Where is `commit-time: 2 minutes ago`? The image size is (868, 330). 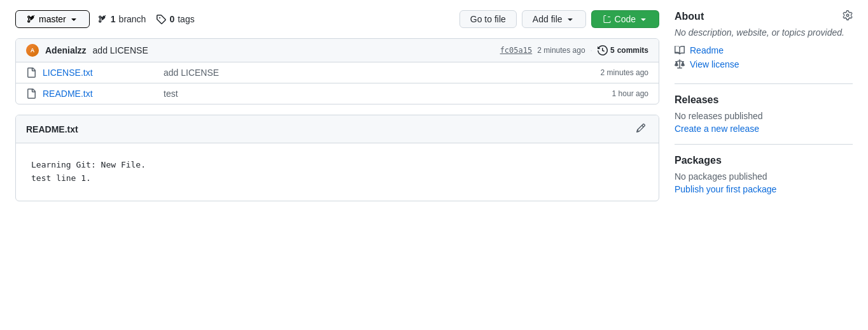 commit-time: 2 minutes ago is located at coordinates (561, 50).